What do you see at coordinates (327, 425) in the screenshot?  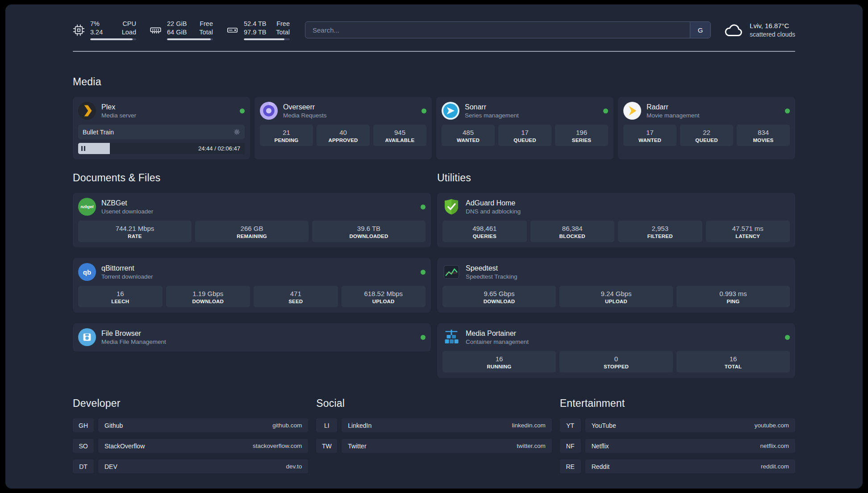 I see `bookmark-abbr: LI` at bounding box center [327, 425].